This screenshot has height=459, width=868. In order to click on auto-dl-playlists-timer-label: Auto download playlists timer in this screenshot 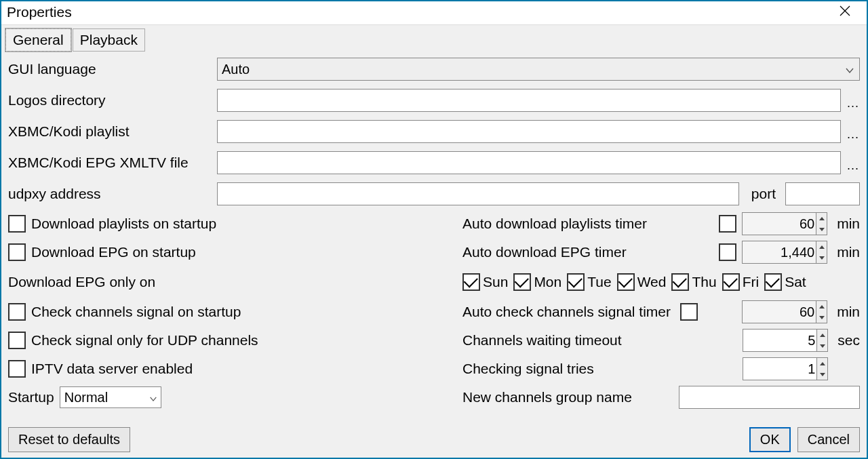, I will do `click(555, 224)`.